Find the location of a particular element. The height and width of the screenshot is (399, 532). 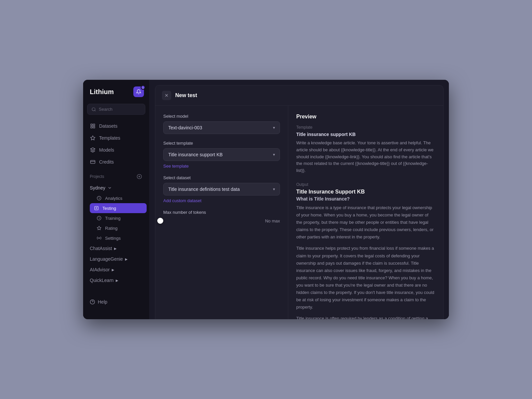

template-select-chevron: ▾ is located at coordinates (274, 155).